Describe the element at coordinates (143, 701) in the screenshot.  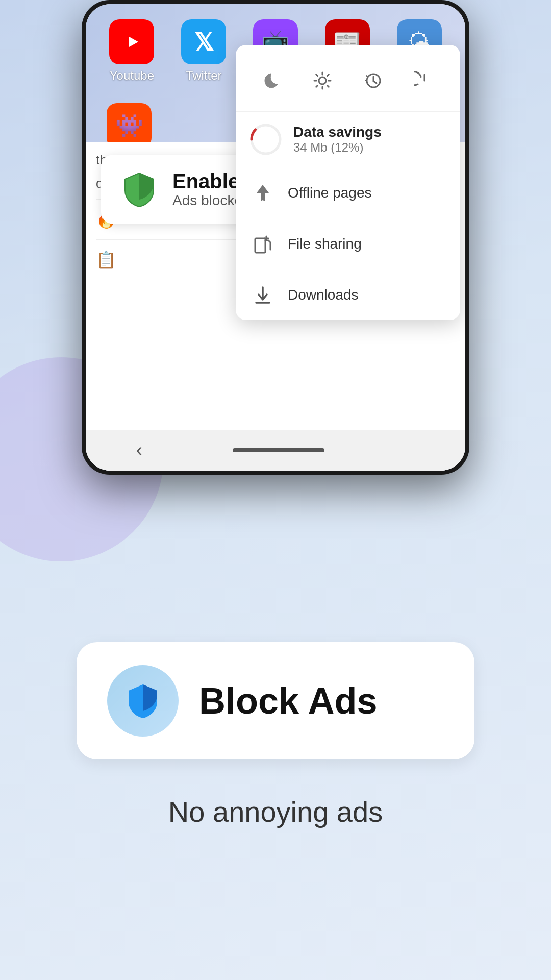
I see `shield-circle` at that location.